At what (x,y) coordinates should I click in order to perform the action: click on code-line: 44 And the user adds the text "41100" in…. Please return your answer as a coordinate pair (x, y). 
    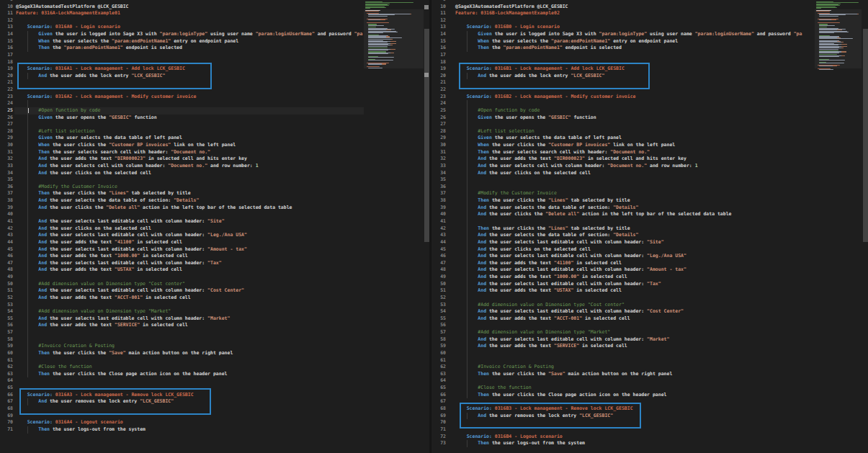
    Looking at the image, I should click on (182, 243).